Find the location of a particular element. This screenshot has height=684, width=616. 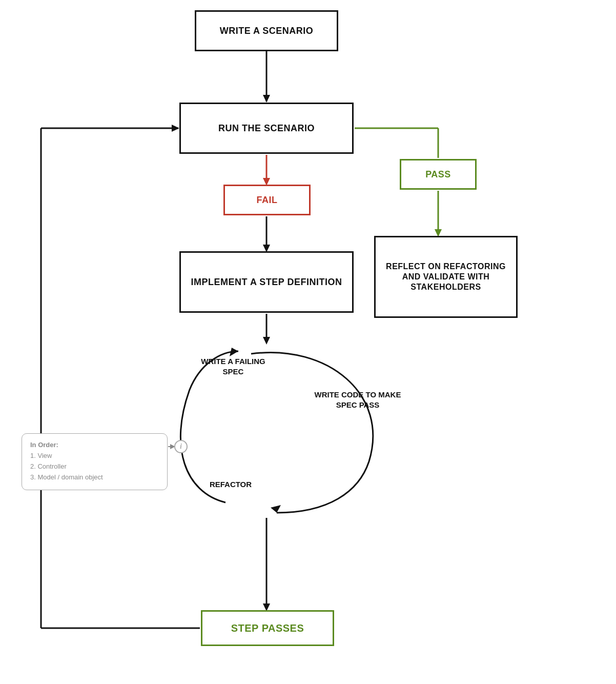

fail-box: FAIL is located at coordinates (267, 200).